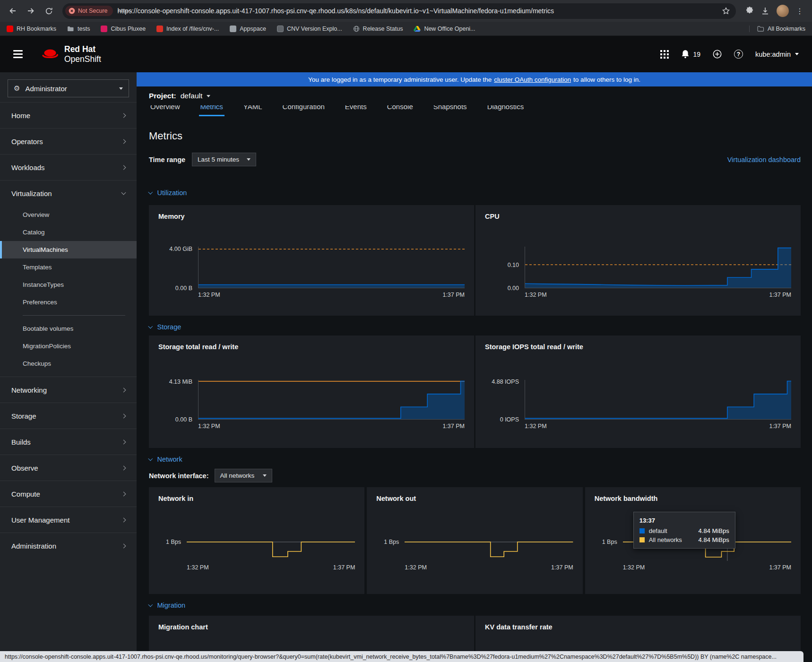 This screenshot has width=812, height=662. I want to click on reload-button, so click(49, 11).